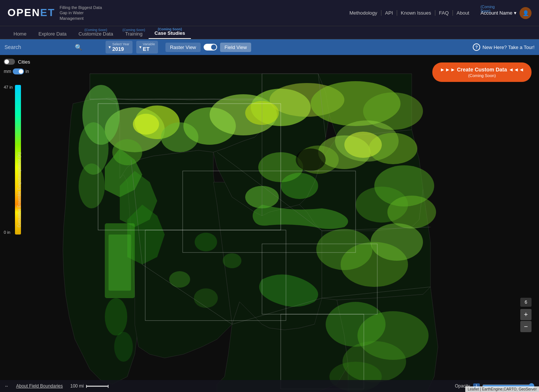 The height and width of the screenshot is (392, 539). What do you see at coordinates (38, 47) in the screenshot?
I see `search-input` at bounding box center [38, 47].